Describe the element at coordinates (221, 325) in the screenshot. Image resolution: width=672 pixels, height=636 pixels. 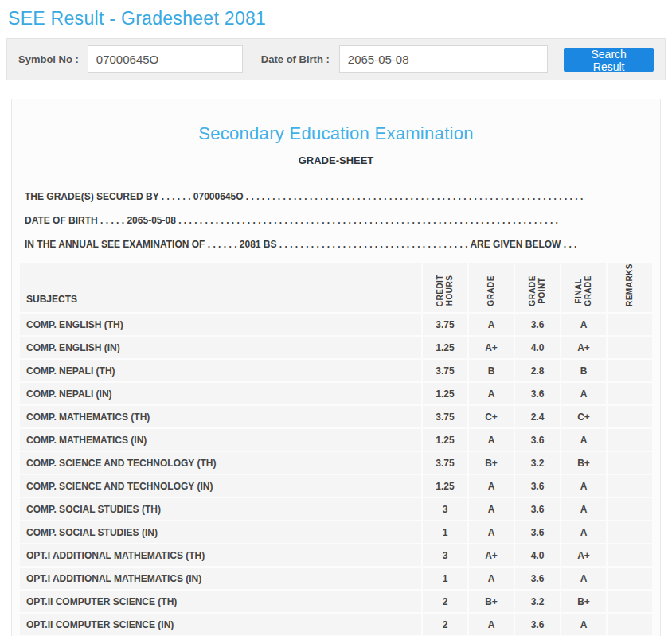
I see `subject-cell: COMP. ENGLISH (TH)` at that location.